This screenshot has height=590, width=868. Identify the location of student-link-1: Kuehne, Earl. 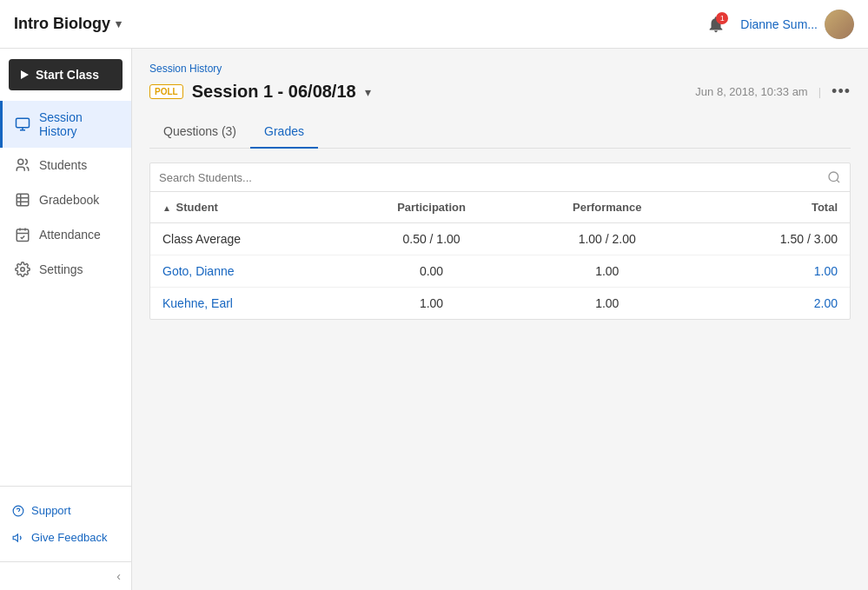
(198, 303).